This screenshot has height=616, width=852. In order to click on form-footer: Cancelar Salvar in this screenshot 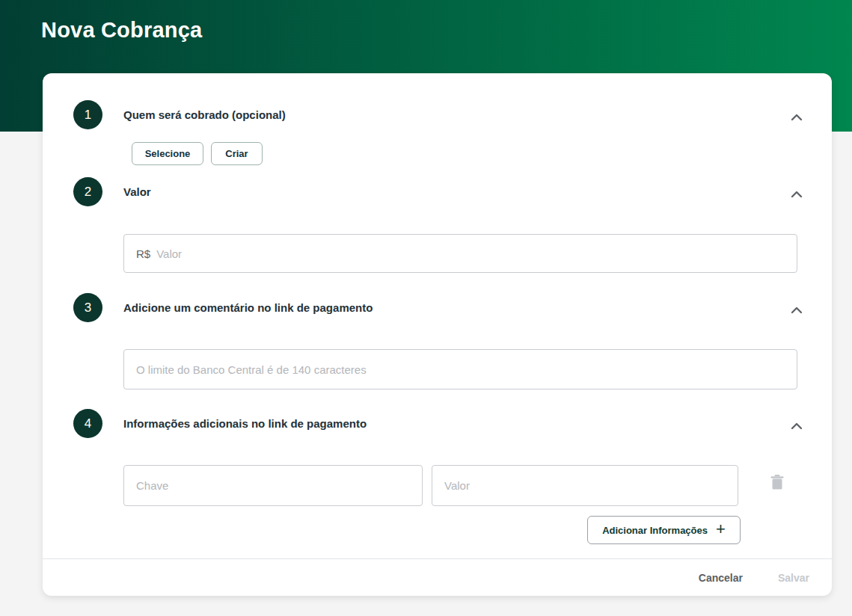, I will do `click(437, 577)`.